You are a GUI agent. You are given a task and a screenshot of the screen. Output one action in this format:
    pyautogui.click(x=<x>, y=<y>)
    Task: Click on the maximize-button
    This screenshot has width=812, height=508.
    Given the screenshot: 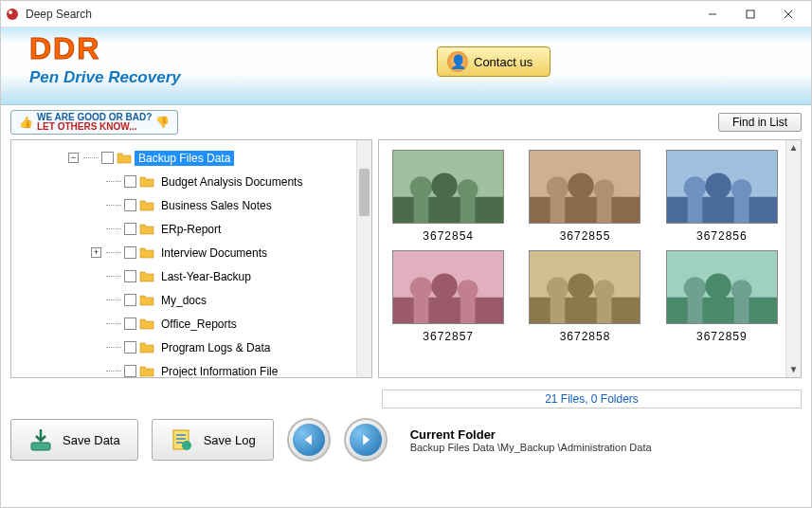 What is the action you would take?
    pyautogui.click(x=750, y=14)
    